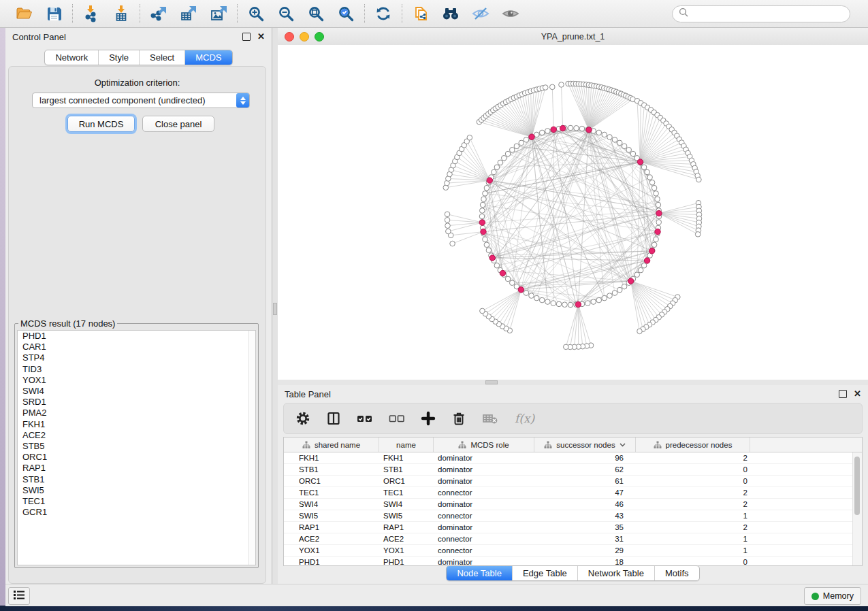  I want to click on result-list-item: TEC1, so click(136, 501).